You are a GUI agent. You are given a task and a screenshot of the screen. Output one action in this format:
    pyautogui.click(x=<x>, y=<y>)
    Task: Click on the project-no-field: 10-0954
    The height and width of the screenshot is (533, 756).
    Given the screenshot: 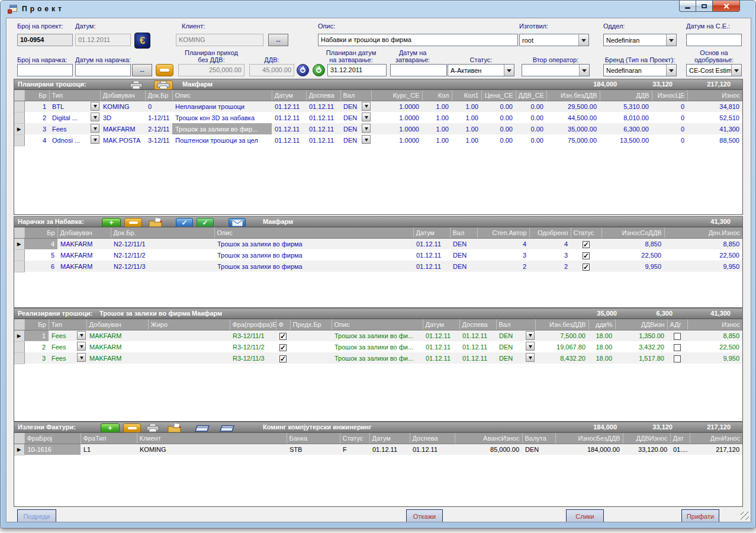 What is the action you would take?
    pyautogui.click(x=45, y=40)
    